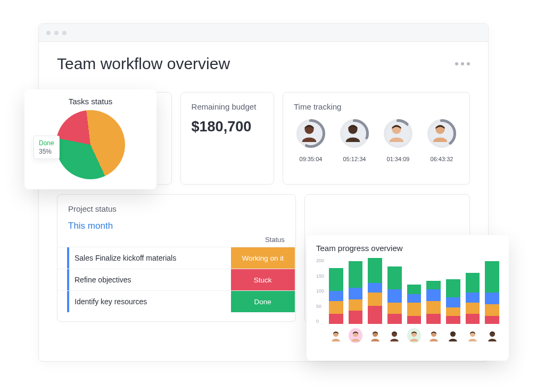 The height and width of the screenshot is (392, 545). Describe the element at coordinates (376, 106) in the screenshot. I see `time-tracking-title: Time tracking` at that location.